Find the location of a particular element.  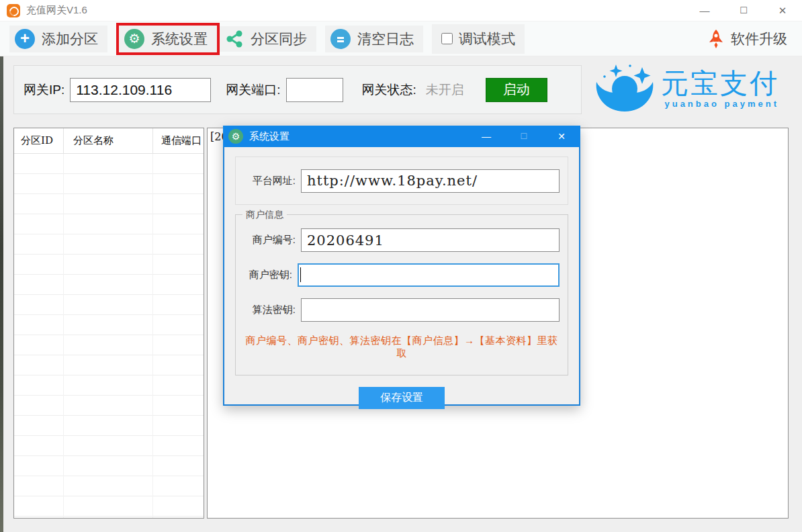

merchant-key-input is located at coordinates (429, 275).